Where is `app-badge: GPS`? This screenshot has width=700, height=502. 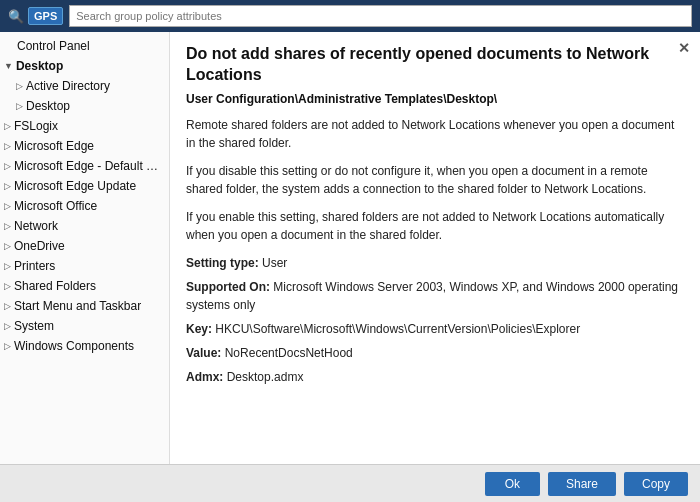 app-badge: GPS is located at coordinates (46, 16).